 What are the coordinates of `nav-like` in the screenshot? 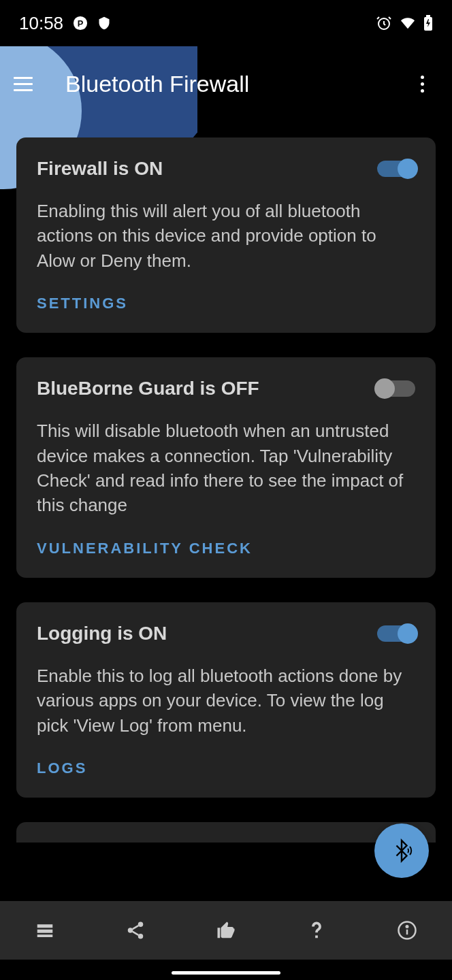 It's located at (226, 930).